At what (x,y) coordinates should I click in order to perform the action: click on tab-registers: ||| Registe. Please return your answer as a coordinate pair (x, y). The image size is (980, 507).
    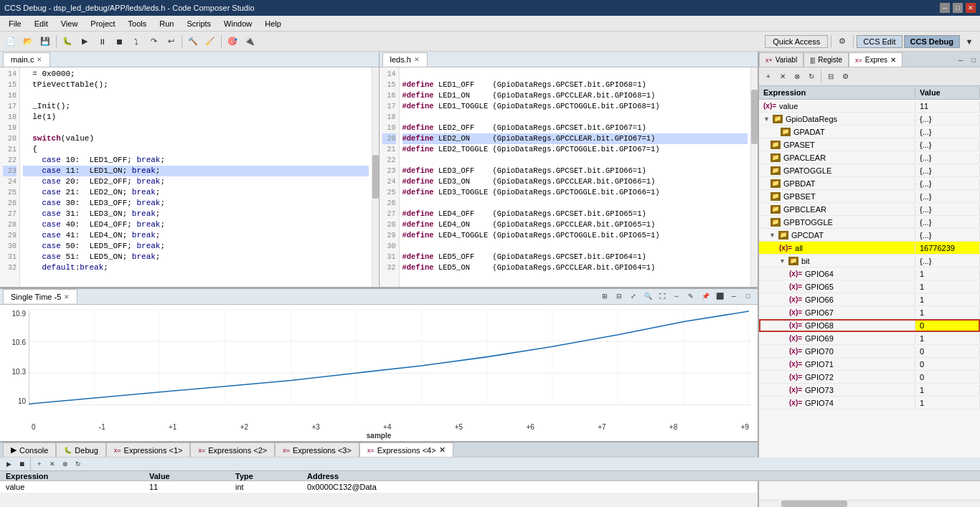
    Looking at the image, I should click on (826, 60).